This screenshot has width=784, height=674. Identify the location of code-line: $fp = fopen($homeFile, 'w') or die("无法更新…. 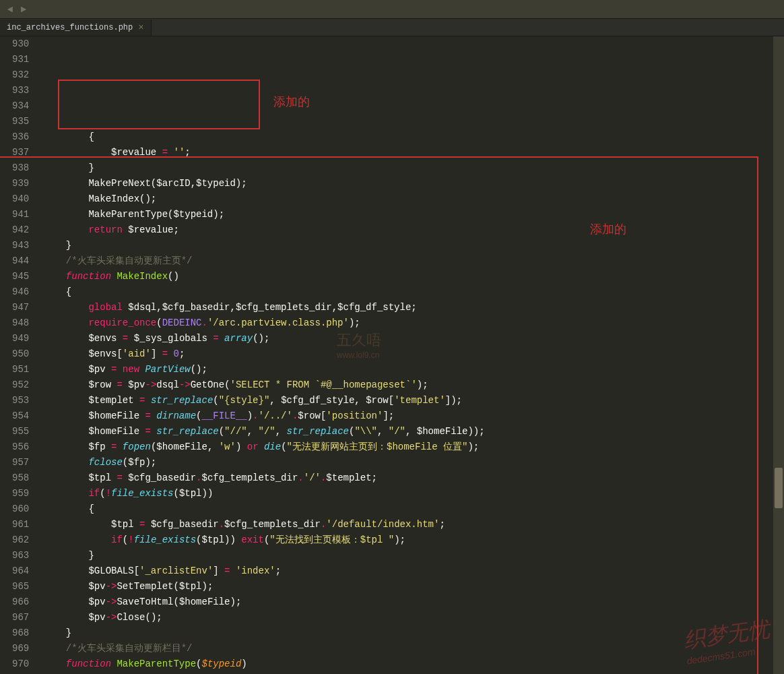
(414, 448).